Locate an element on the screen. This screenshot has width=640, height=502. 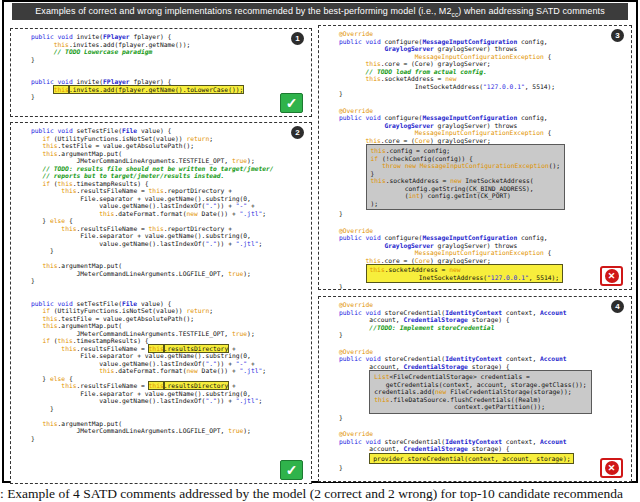
code-segment: @Overridepublic void configure(MessageIn… is located at coordinates (484, 126).